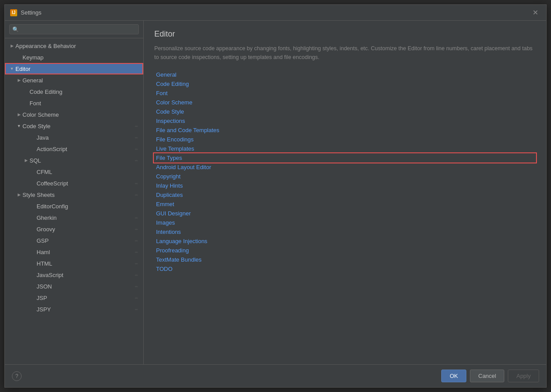 Image resolution: width=551 pixels, height=392 pixels. Describe the element at coordinates (74, 286) in the screenshot. I see `sidebar-item-json: JSON ⎓` at that location.